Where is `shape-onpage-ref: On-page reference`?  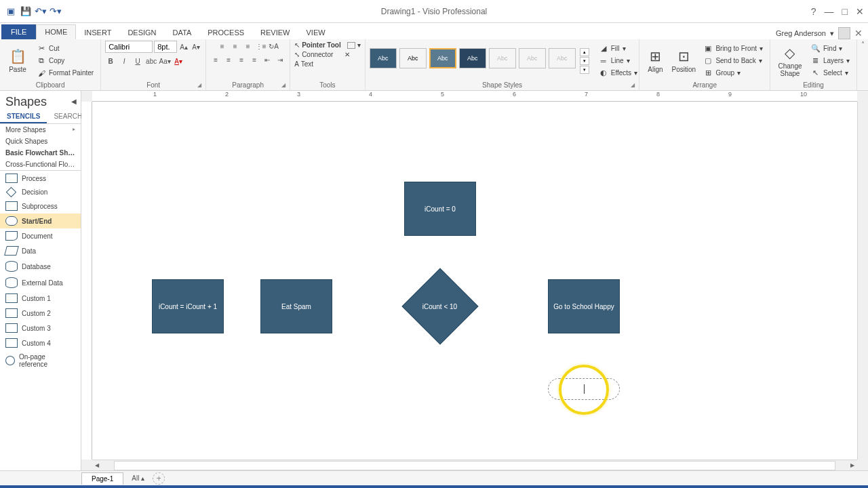
shape-onpage-ref: On-page reference is located at coordinates (41, 361).